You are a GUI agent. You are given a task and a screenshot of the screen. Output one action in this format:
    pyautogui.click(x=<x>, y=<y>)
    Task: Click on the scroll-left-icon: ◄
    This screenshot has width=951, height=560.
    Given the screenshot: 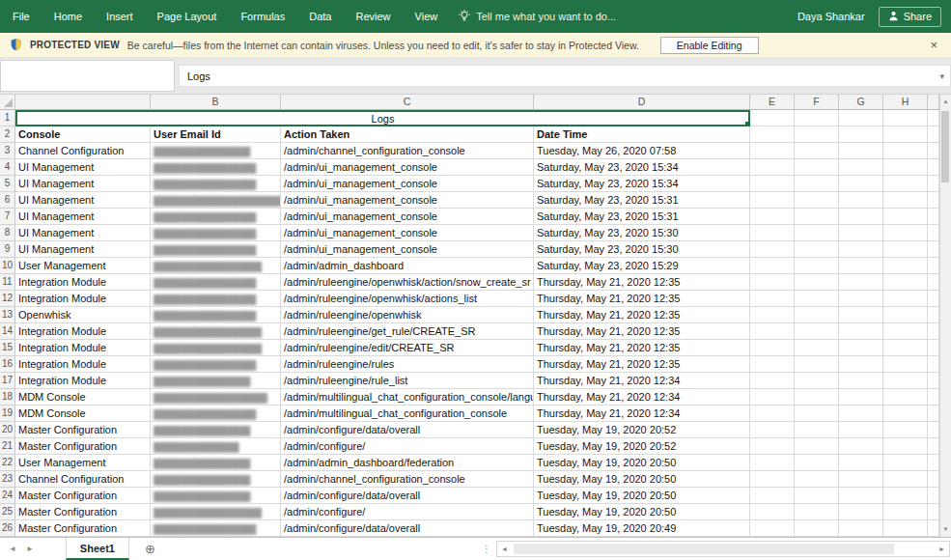 What is the action you would take?
    pyautogui.click(x=504, y=548)
    